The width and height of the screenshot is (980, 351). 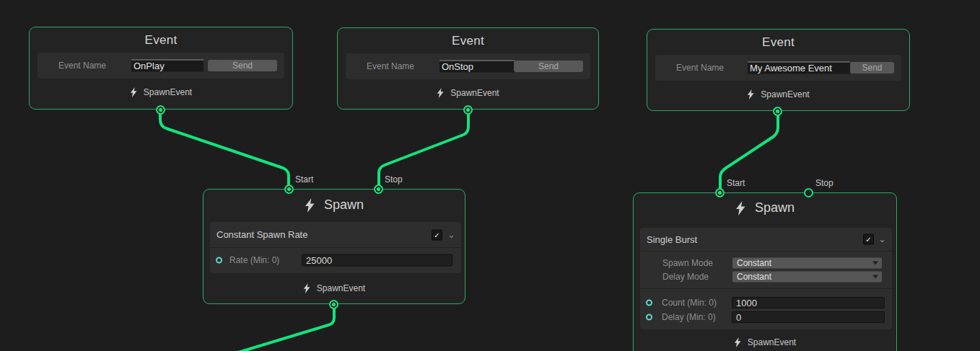 What do you see at coordinates (279, 327) in the screenshot?
I see `edge-spawn1-output-offscreen` at bounding box center [279, 327].